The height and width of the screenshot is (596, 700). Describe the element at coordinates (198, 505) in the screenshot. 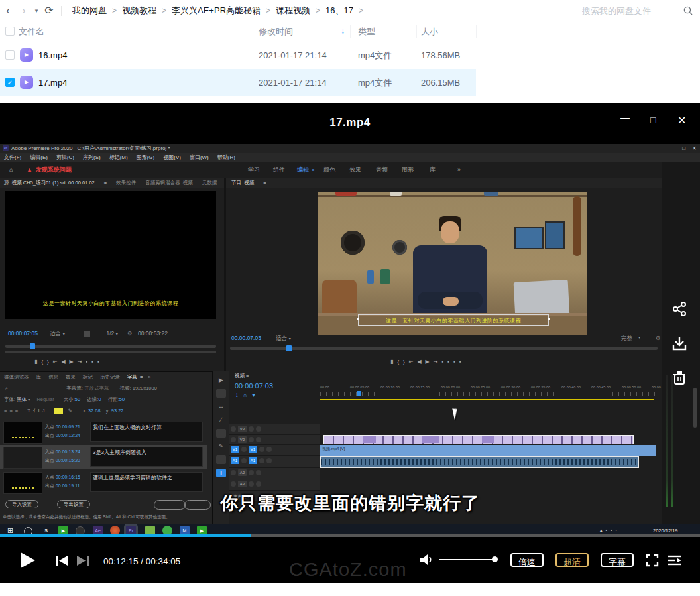

I see `caption-remove-button` at that location.